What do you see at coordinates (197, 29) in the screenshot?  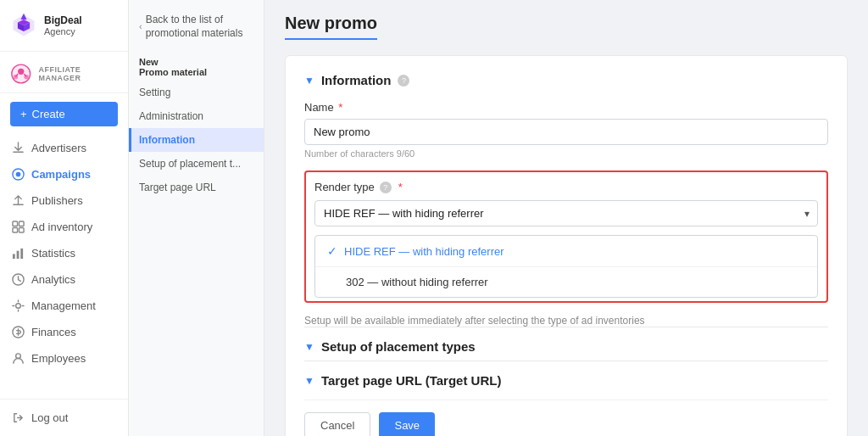 I see `back-link: ‹ Back to the list of promotional materi…` at bounding box center [197, 29].